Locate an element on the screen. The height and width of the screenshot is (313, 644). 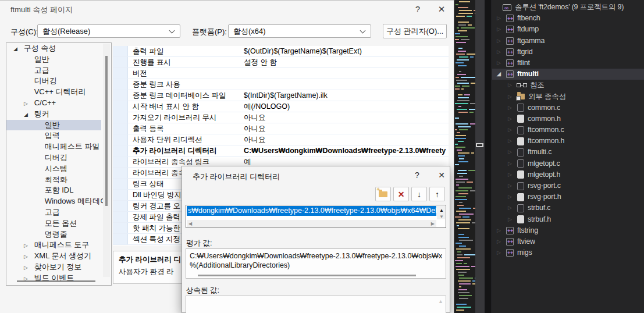
property-row: 버전 is located at coordinates (280, 73).